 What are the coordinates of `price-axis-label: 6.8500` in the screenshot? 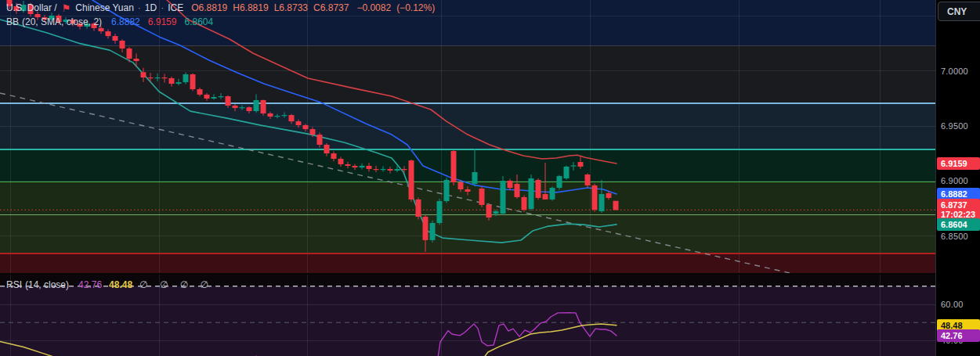 It's located at (954, 236).